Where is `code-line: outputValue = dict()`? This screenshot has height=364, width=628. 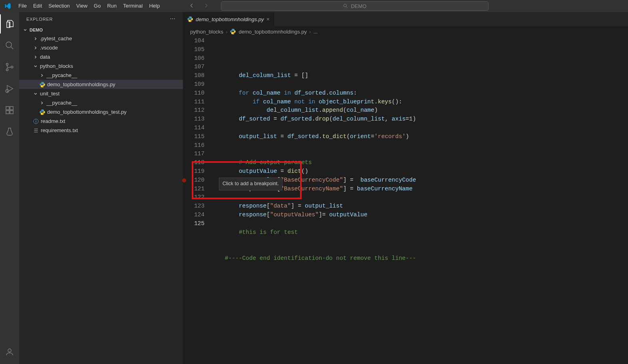
code-line: outputValue = dict() is located at coordinates (419, 172).